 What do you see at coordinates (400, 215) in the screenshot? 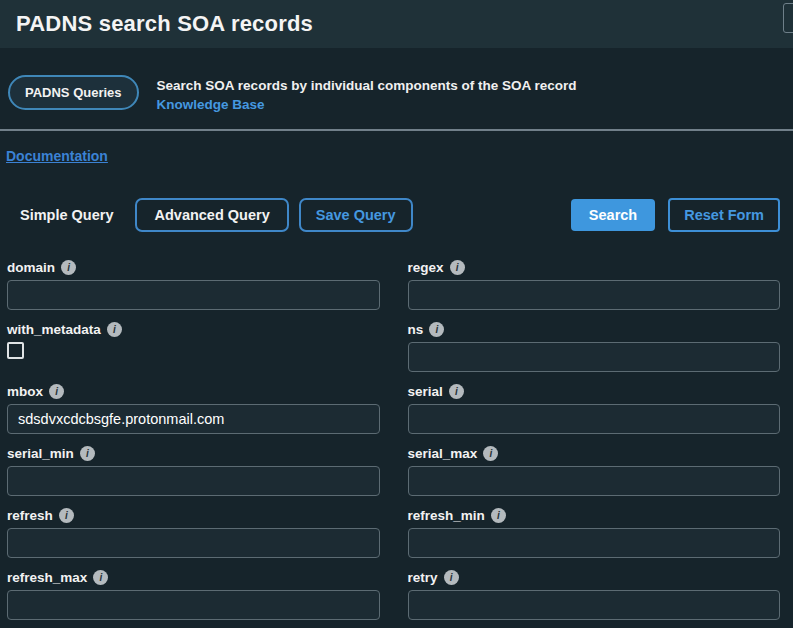
I see `query-toolbar: Simple Query Advanced Query Save Query S…` at bounding box center [400, 215].